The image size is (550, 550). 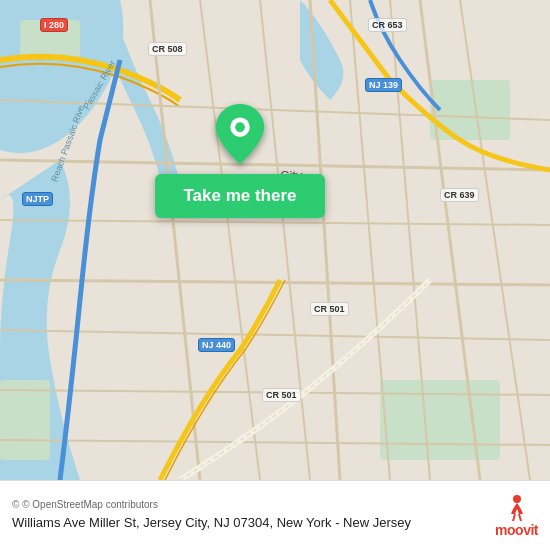 What do you see at coordinates (168, 49) in the screenshot?
I see `road-label-cr508: CR 508` at bounding box center [168, 49].